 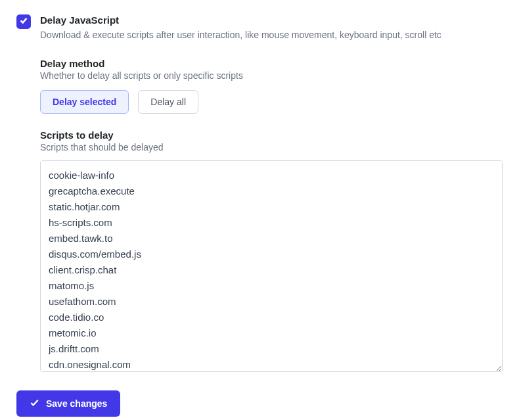 I want to click on delay-all-button: Delay all, so click(x=168, y=102).